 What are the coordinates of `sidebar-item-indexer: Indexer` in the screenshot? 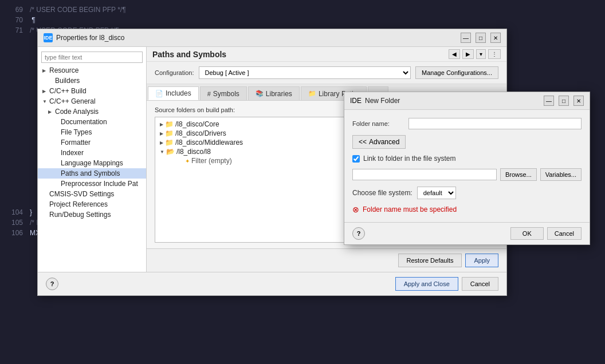 It's located at (92, 153).